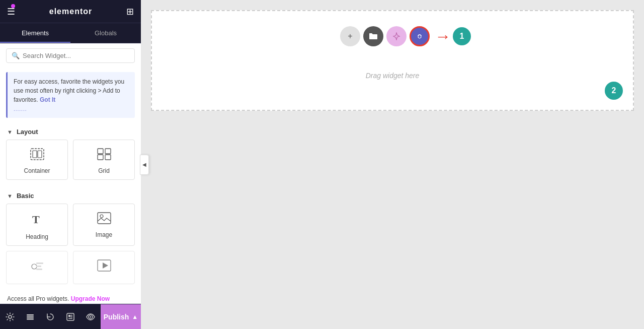 This screenshot has width=644, height=329. Describe the element at coordinates (70, 247) in the screenshot. I see `basic-widget-grid: T Heading Image` at that location.